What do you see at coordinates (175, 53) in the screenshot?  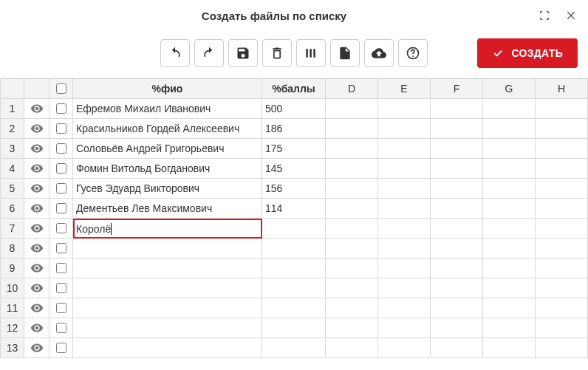 I see `undo-button` at bounding box center [175, 53].